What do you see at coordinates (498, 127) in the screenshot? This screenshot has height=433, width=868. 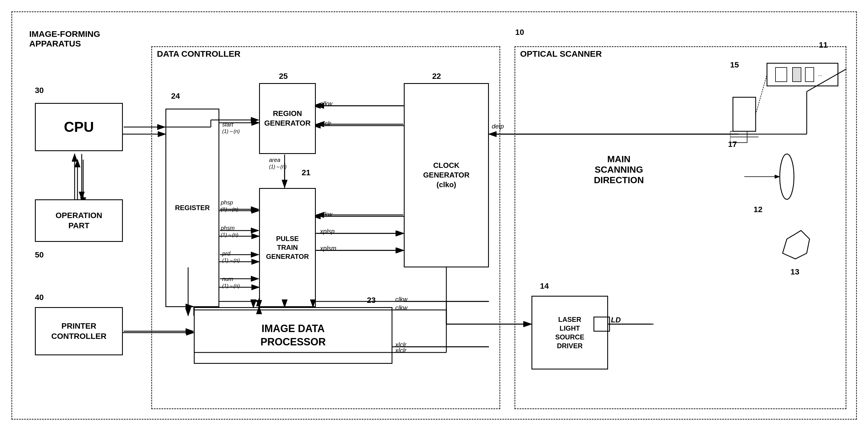 I see `detp-signal: detp` at bounding box center [498, 127].